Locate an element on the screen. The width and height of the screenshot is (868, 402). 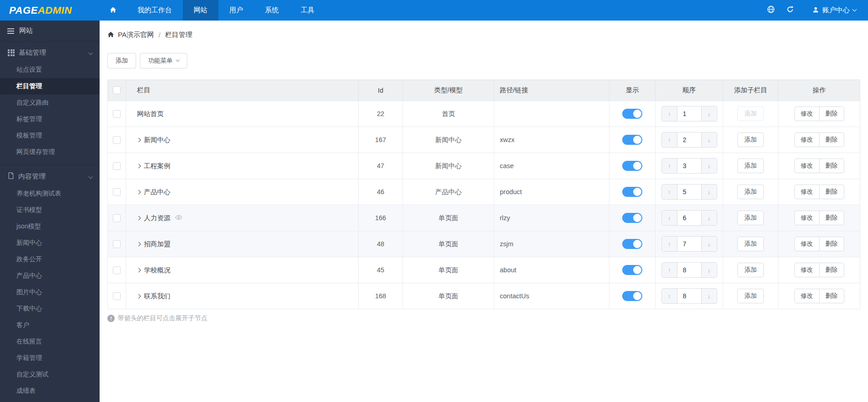
sidebar-item: 客户 is located at coordinates (50, 325).